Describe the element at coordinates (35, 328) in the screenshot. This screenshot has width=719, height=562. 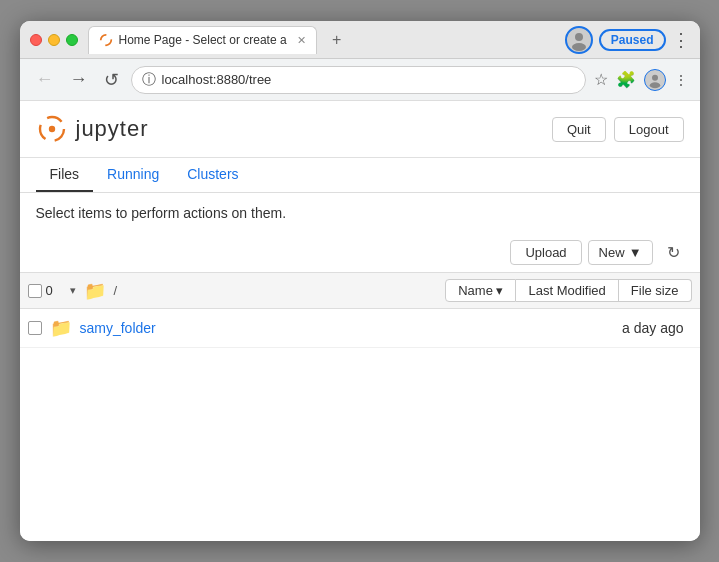
I see `row-checkbox` at that location.